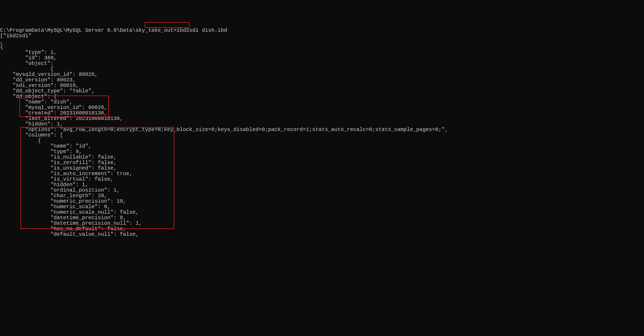 The width and height of the screenshot is (644, 336). What do you see at coordinates (2, 41) in the screenshot?
I see `output-line: ,` at bounding box center [2, 41].